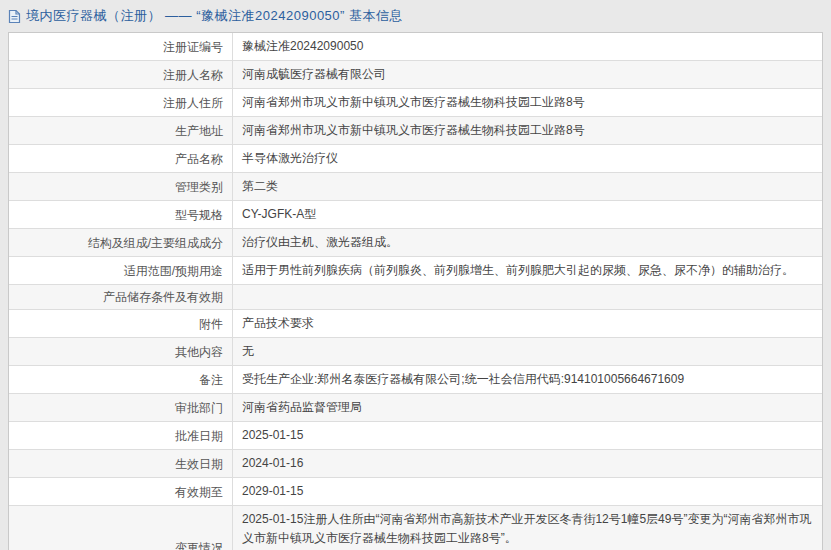  What do you see at coordinates (121, 408) in the screenshot?
I see `row-label: 审批部门` at bounding box center [121, 408].